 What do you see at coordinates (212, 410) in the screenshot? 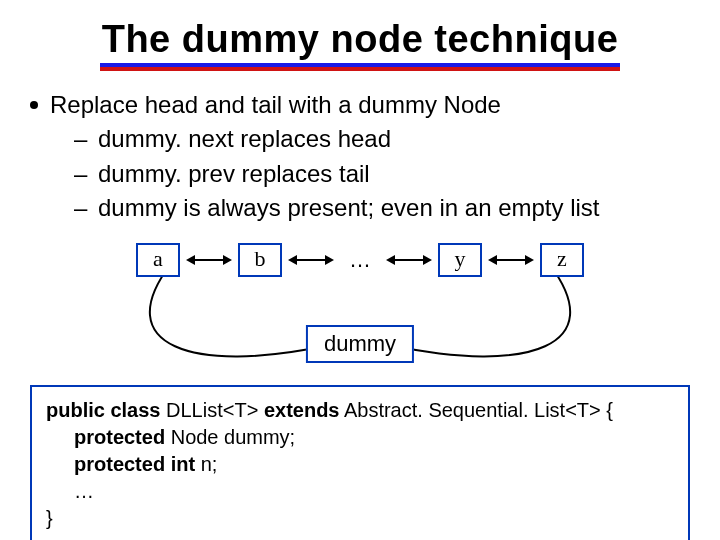
I see `code-classname: DLList<T>` at bounding box center [212, 410].